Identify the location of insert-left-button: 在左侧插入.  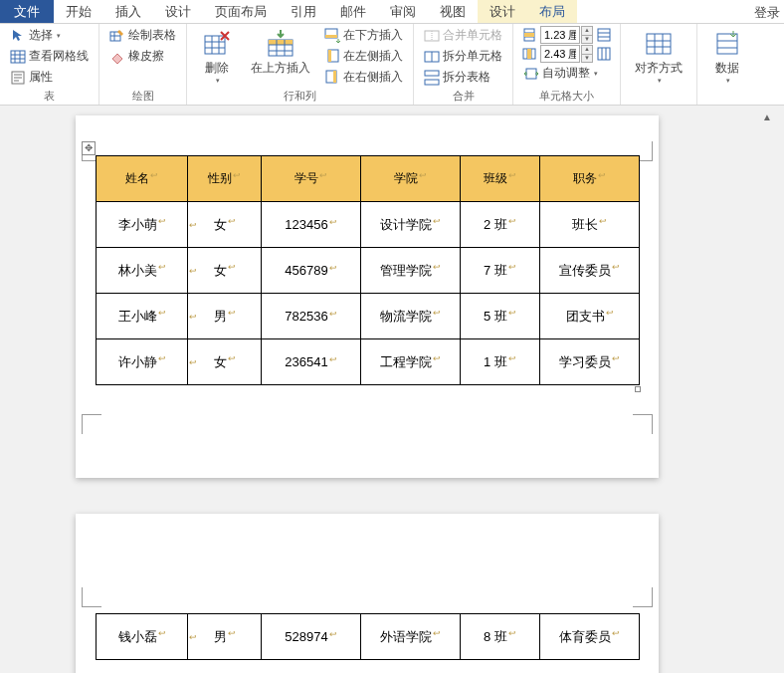
(364, 56).